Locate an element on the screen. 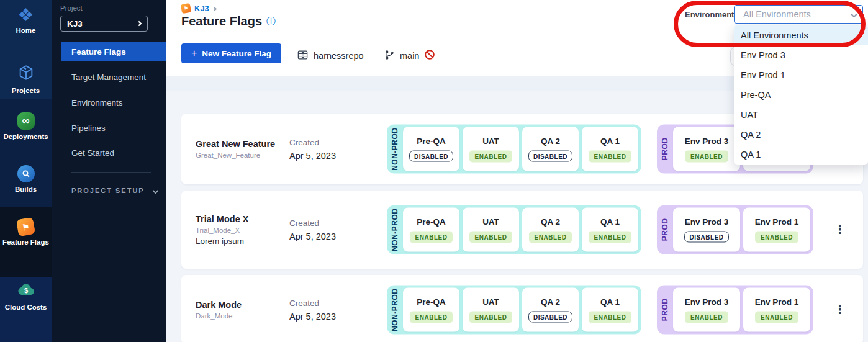 The width and height of the screenshot is (868, 342). dropdown-option: Pre-QA is located at coordinates (801, 95).